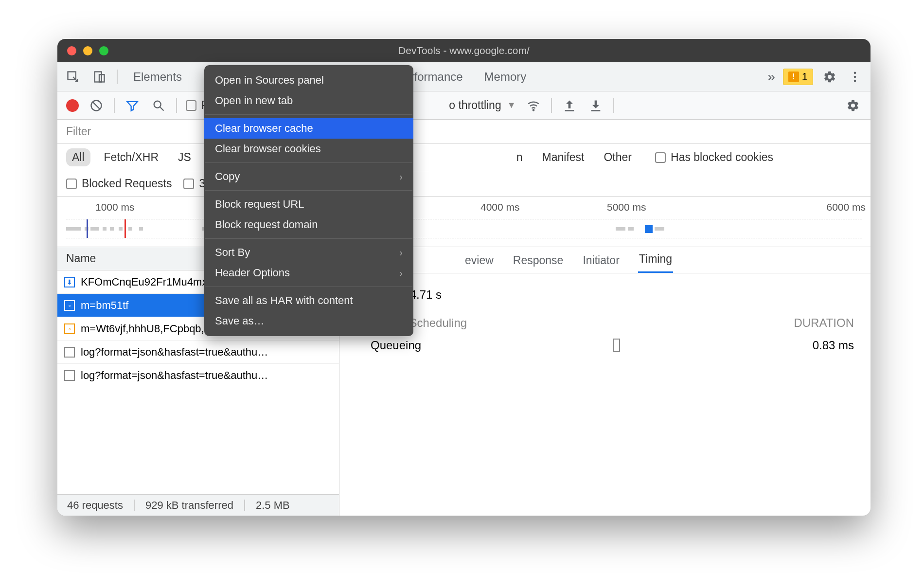  Describe the element at coordinates (309, 204) in the screenshot. I see `menu-block-url: Block request URL` at that location.